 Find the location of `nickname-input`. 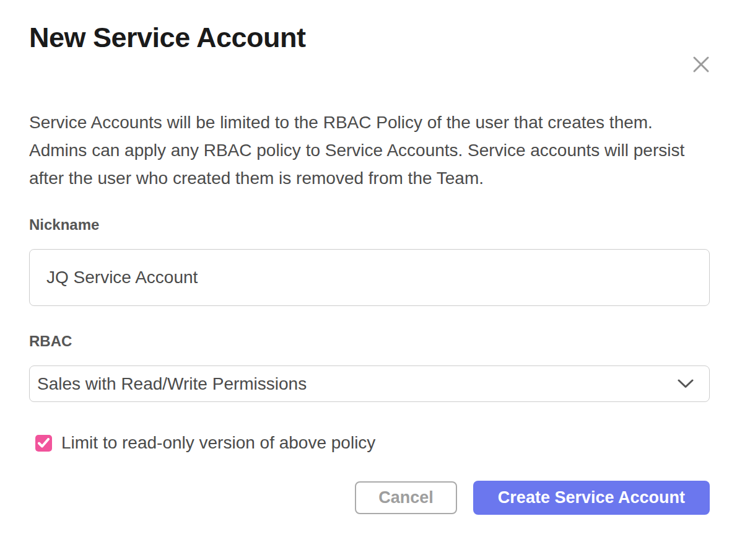

nickname-input is located at coordinates (369, 278).